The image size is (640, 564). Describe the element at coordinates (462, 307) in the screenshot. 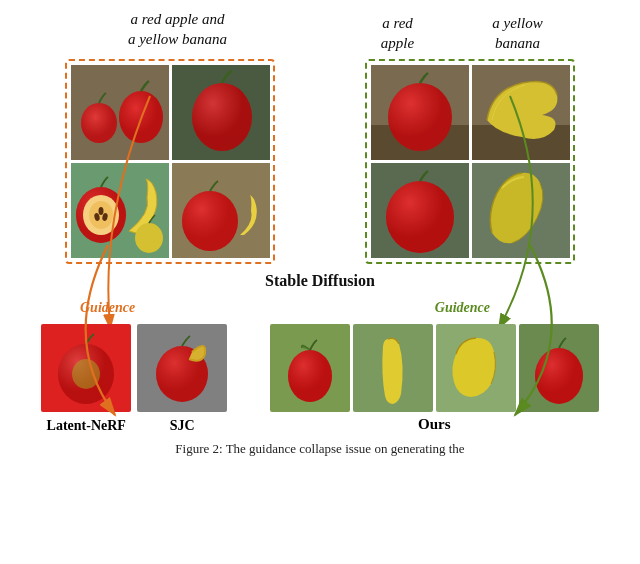

I see `guidance-right-label: Guidence` at that location.